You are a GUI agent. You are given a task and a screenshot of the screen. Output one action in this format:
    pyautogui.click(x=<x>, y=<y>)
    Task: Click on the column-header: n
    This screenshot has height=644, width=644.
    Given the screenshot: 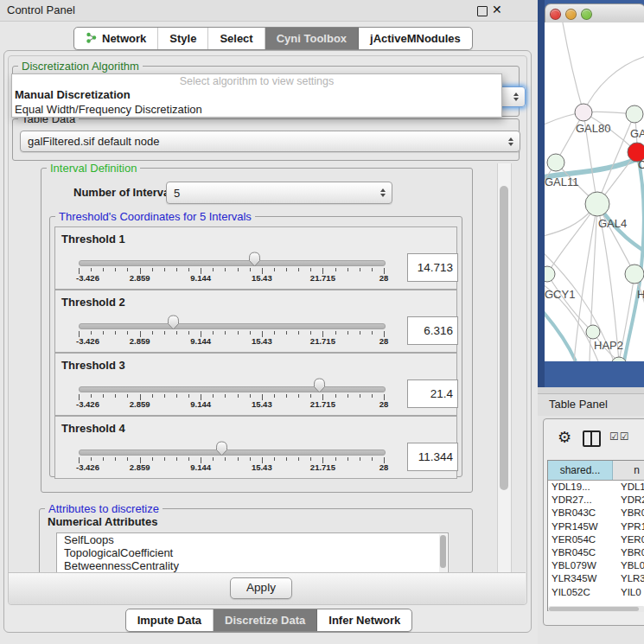 What is the action you would take?
    pyautogui.click(x=628, y=470)
    